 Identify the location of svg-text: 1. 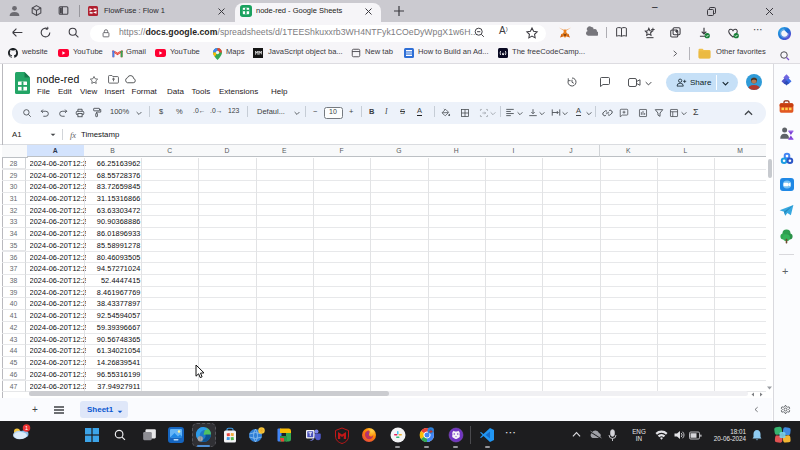
(26, 428).